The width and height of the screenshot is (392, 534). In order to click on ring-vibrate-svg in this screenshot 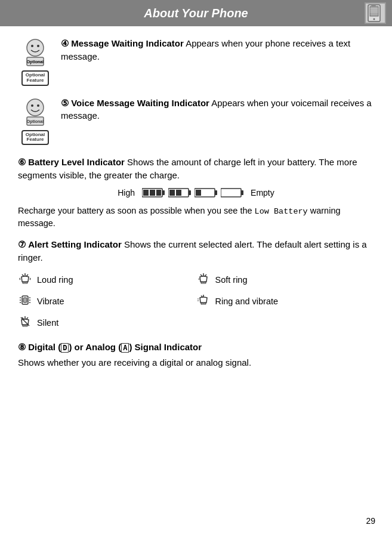, I will do `click(203, 300)`.